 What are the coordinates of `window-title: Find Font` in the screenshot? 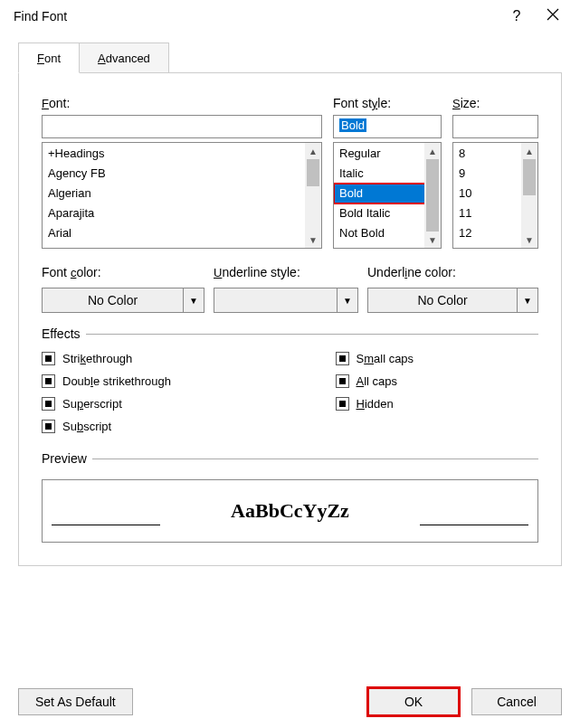 It's located at (253, 16).